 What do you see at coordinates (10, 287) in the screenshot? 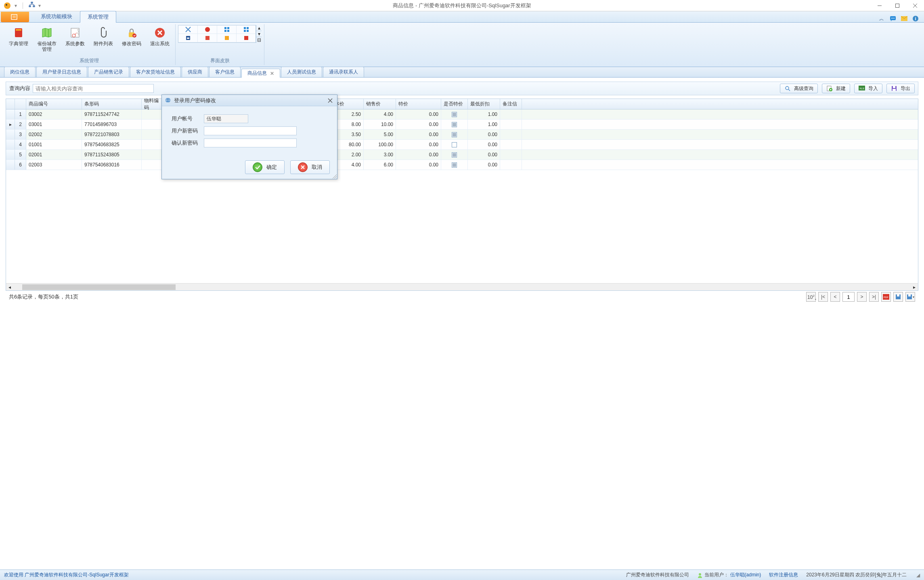
I see `scroll-left-icon: ◂` at bounding box center [10, 287].